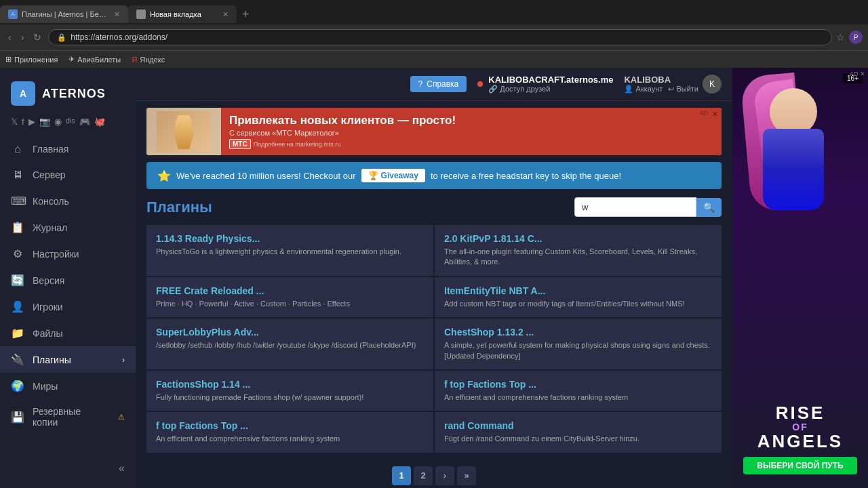 This screenshot has height=488, width=868. What do you see at coordinates (122, 468) in the screenshot?
I see `collapse-button: «` at bounding box center [122, 468].